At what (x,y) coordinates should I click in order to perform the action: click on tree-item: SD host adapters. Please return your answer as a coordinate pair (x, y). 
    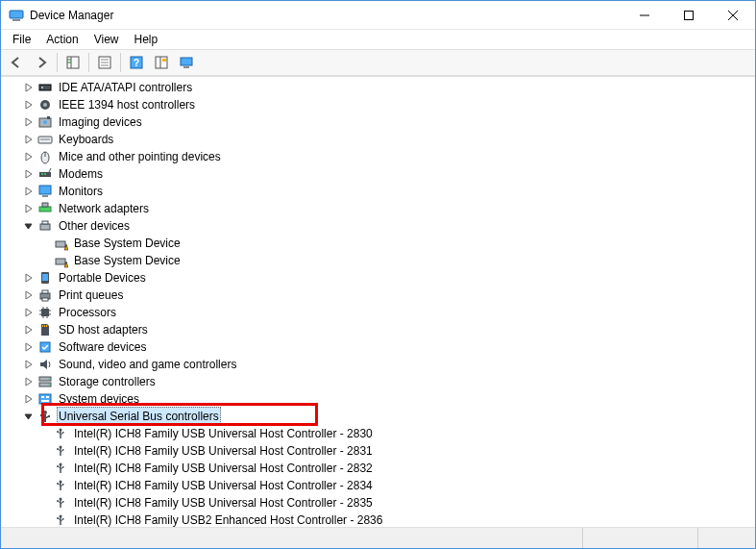
    Looking at the image, I should click on (380, 330).